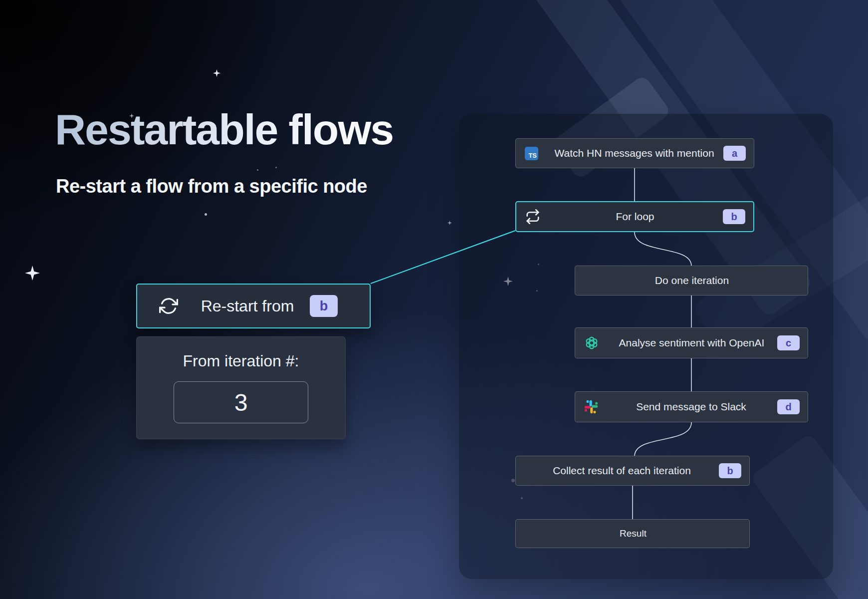  I want to click on node-label: Collect result of each iteration, so click(622, 471).